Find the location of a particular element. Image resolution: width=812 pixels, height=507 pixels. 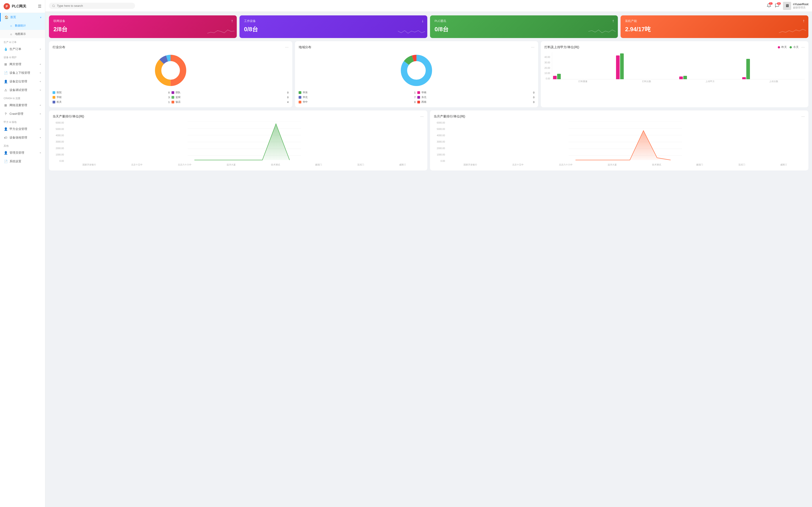

working-wave is located at coordinates (411, 32).